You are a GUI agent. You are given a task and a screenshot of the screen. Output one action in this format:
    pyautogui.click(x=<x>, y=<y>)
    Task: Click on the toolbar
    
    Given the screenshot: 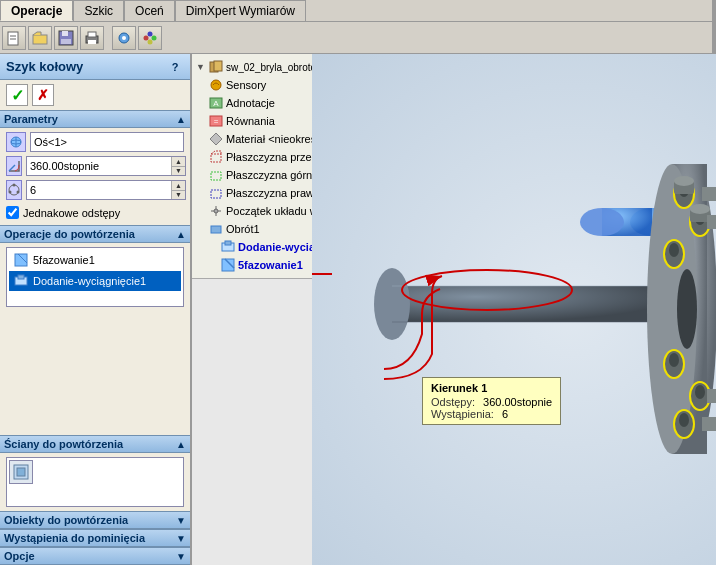 What is the action you would take?
    pyautogui.click(x=358, y=38)
    